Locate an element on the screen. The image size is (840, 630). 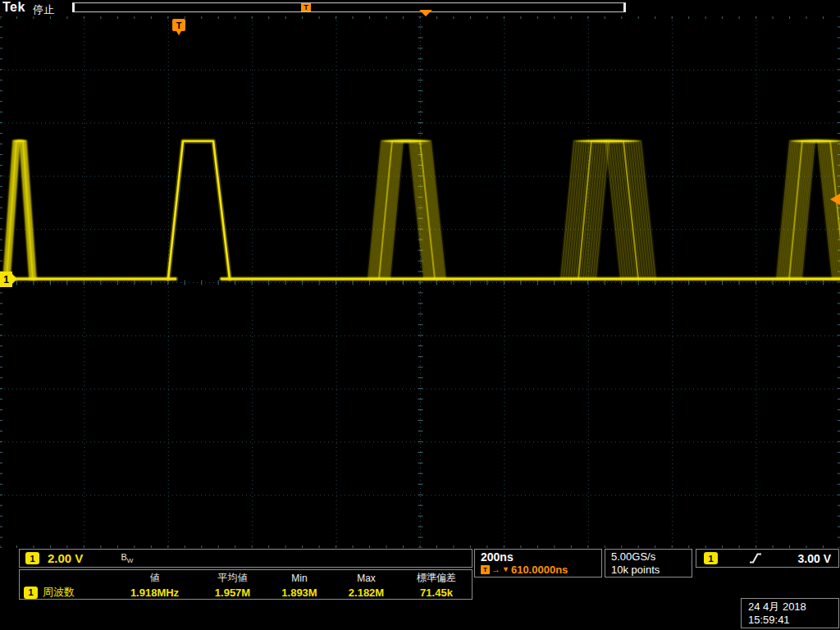
channel-1-ground-marker: 1 is located at coordinates (7, 279).